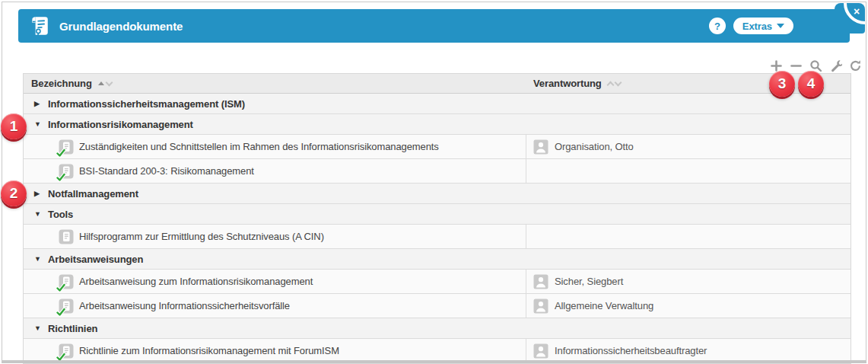 This screenshot has height=364, width=868. Describe the element at coordinates (437, 125) in the screenshot. I see `group-row: ▼ Informationsrisikomanagement` at that location.